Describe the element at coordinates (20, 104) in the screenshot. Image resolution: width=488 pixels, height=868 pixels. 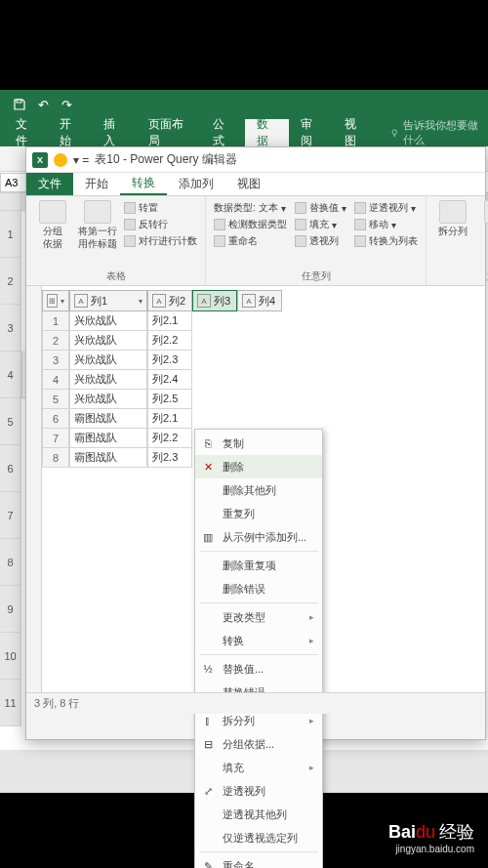
I see `save-icon` at that location.